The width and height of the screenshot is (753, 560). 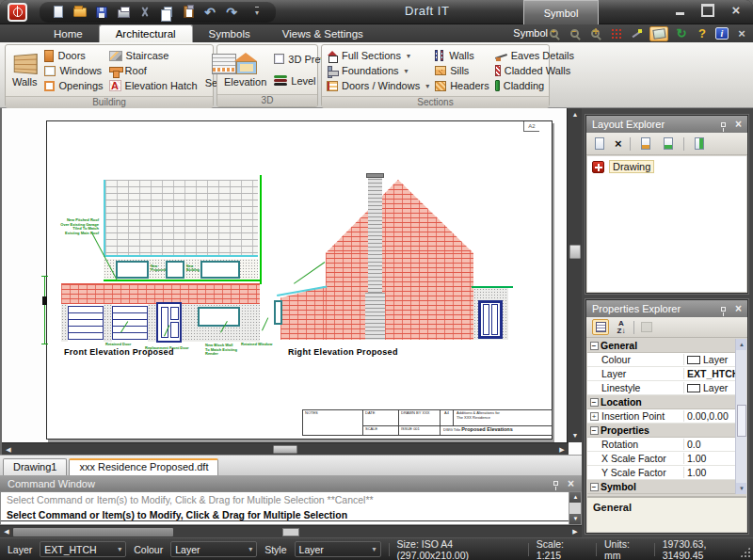 What do you see at coordinates (666, 459) in the screenshot?
I see `property-row-x-scale: X Scale Factor 1.00` at bounding box center [666, 459].